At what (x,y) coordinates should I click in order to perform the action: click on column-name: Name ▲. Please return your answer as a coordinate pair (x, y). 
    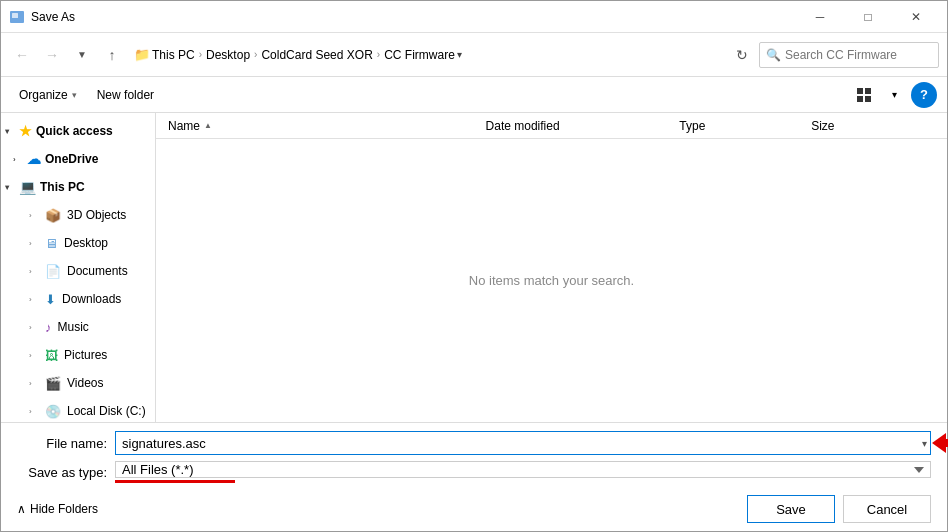
    Looking at the image, I should click on (323, 126).